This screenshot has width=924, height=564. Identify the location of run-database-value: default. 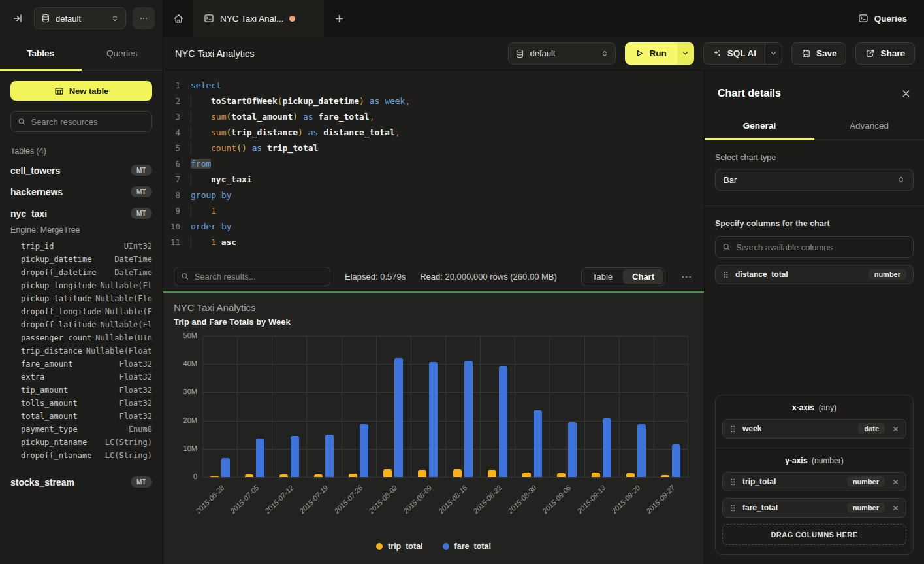
(563, 54).